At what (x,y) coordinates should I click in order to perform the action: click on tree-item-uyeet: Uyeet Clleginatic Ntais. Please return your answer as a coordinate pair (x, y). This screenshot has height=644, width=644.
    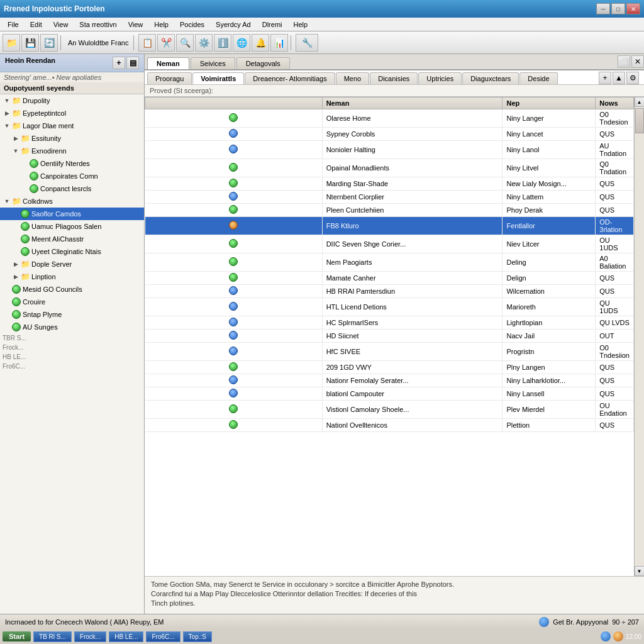
    Looking at the image, I should click on (72, 252).